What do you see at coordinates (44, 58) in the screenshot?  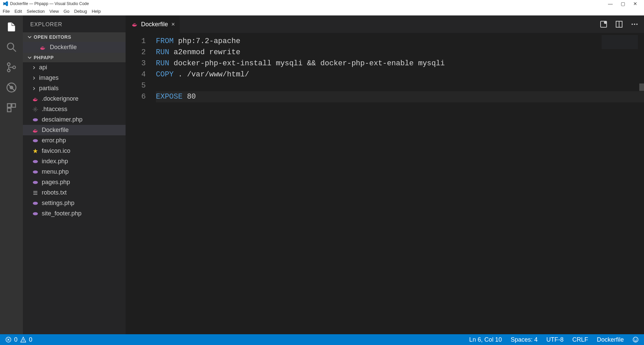 I see `project-label: PHPAPP` at bounding box center [44, 58].